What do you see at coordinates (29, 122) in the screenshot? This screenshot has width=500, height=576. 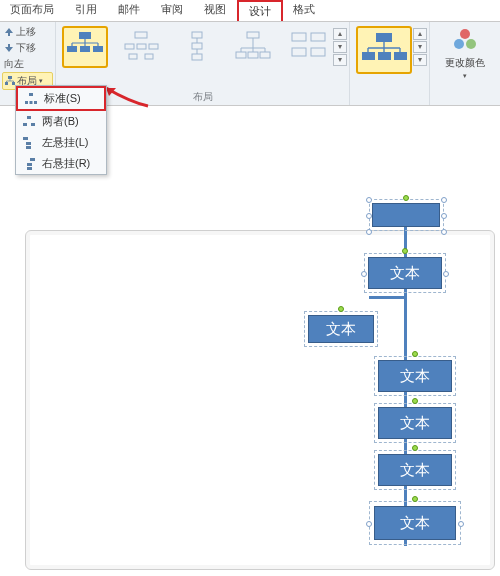 I see `hierarchy-both-icon` at bounding box center [29, 122].